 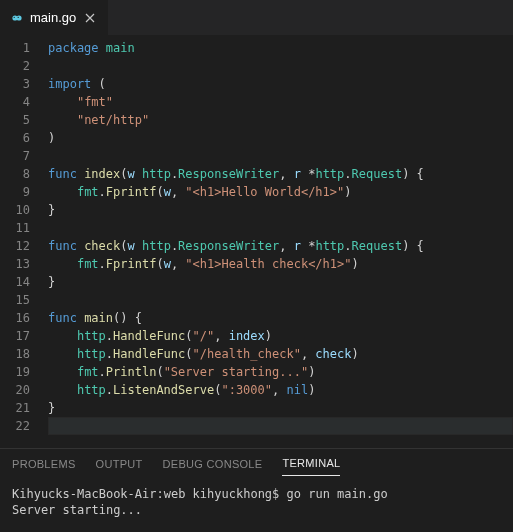 I want to click on tab-filename: main.go, so click(x=53, y=18).